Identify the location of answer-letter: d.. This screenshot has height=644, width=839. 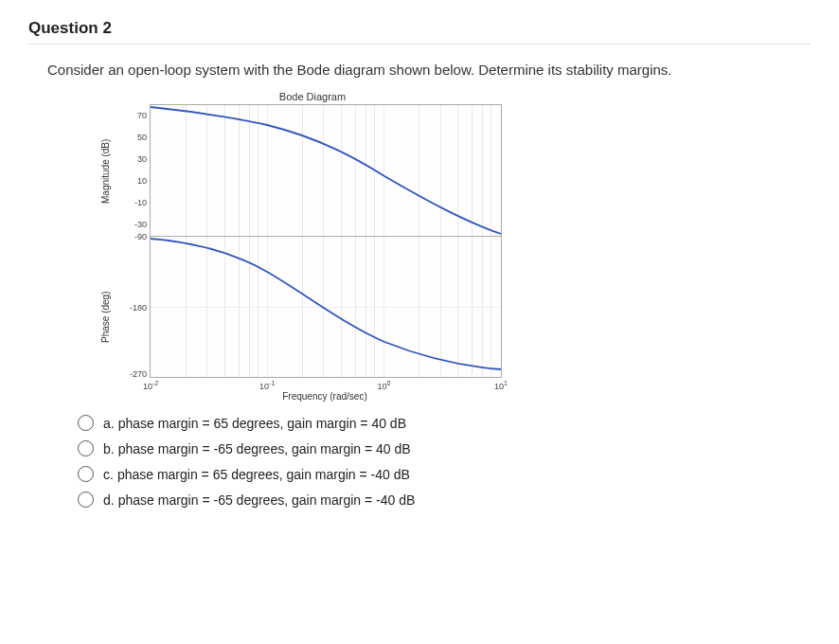
(109, 500).